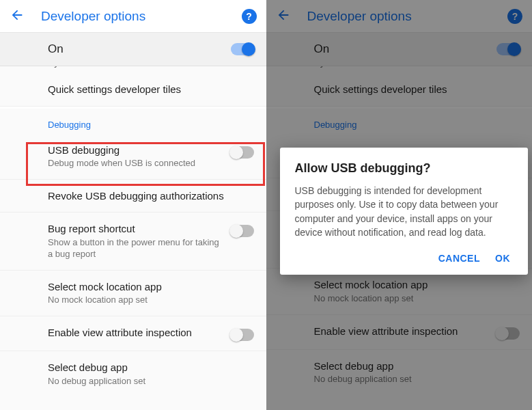 The width and height of the screenshot is (532, 410). Describe the element at coordinates (133, 241) in the screenshot. I see `bug-report-item: Bug report shortcut Show a button in the…` at that location.